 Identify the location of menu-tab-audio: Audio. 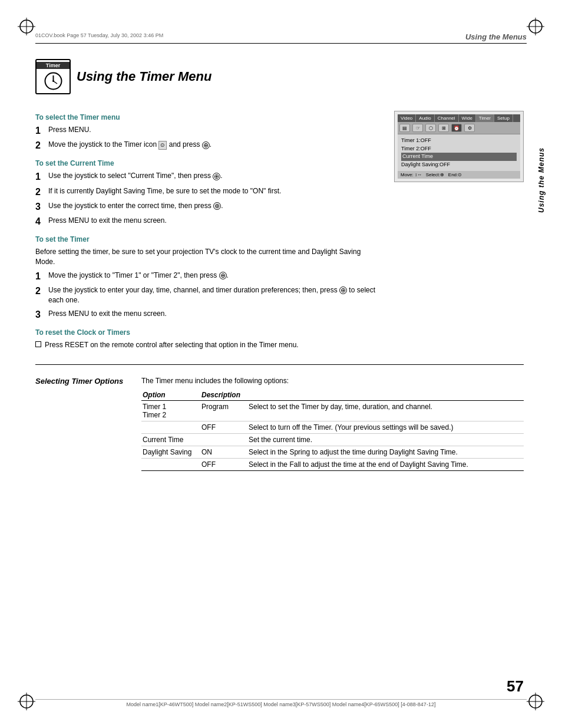
(425, 118).